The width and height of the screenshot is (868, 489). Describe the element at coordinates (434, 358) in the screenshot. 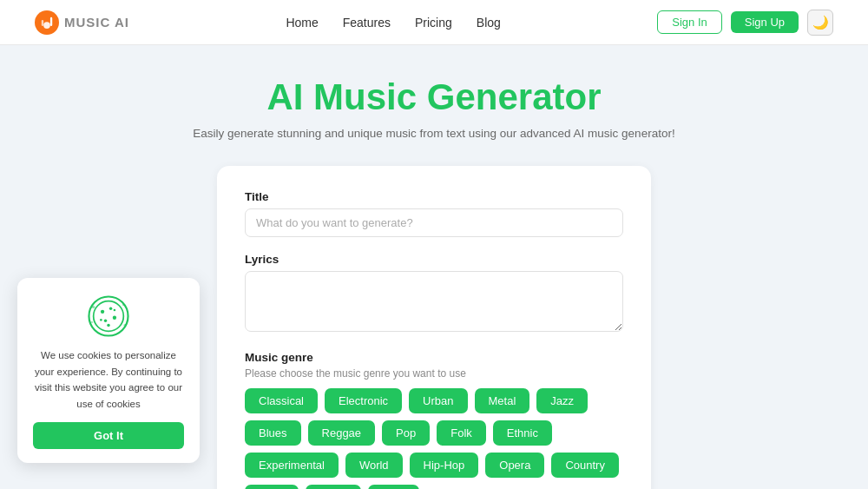

I see `genre-label: Music genre` at that location.